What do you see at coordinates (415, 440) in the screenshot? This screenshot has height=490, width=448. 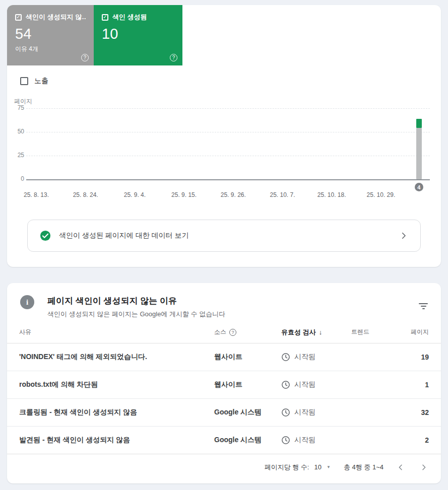 I see `pages-count-cell: 2` at bounding box center [415, 440].